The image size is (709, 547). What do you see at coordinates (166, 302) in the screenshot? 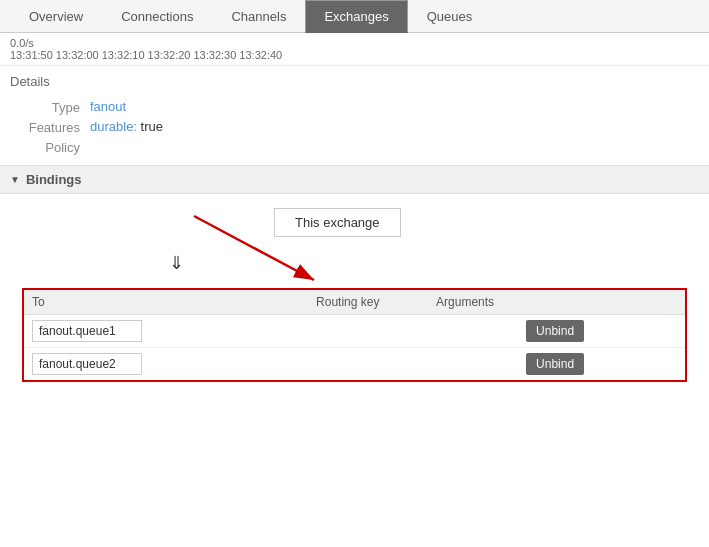
I see `col-to: To` at bounding box center [166, 302].